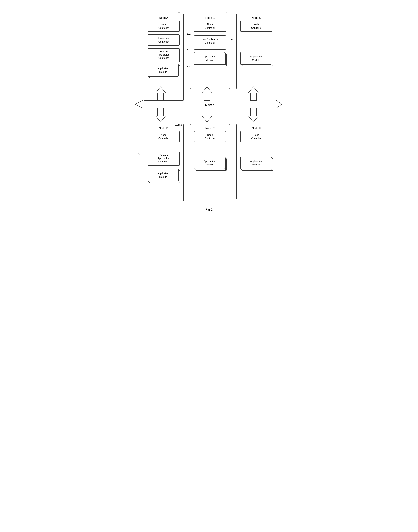 This screenshot has height=532, width=418. Describe the element at coordinates (207, 115) in the screenshot. I see `arrow-down-e` at that location.